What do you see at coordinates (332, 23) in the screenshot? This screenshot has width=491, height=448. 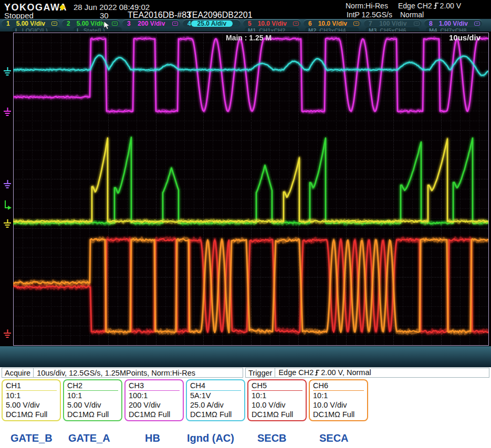 I see `channel-badge-6: 610.0 V/div~` at bounding box center [332, 23].